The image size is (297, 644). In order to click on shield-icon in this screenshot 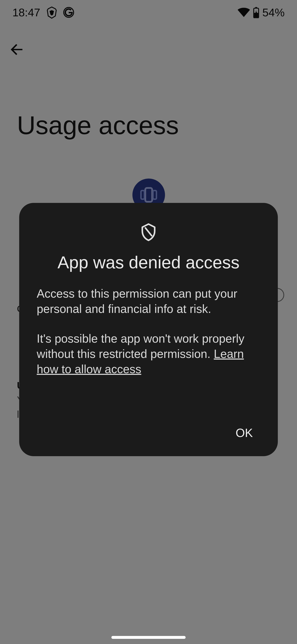, I will do `click(148, 232)`.